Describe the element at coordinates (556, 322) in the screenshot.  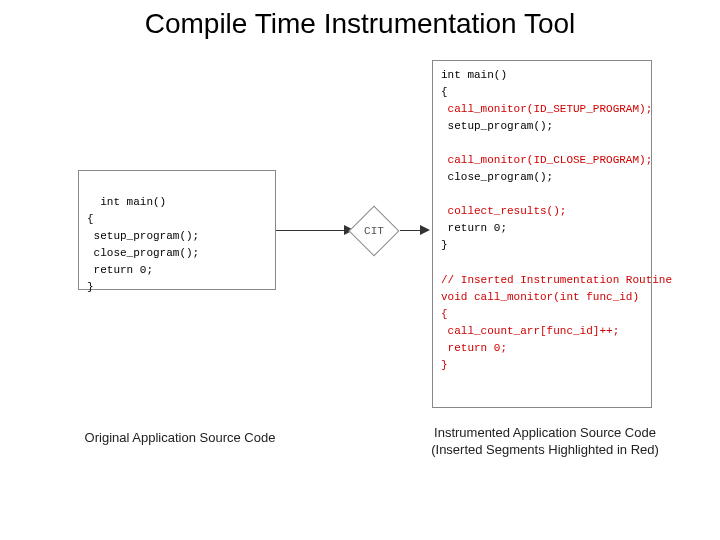
I see `code-line-inserted: // Inserted Instrumentation Routine void…` at that location.